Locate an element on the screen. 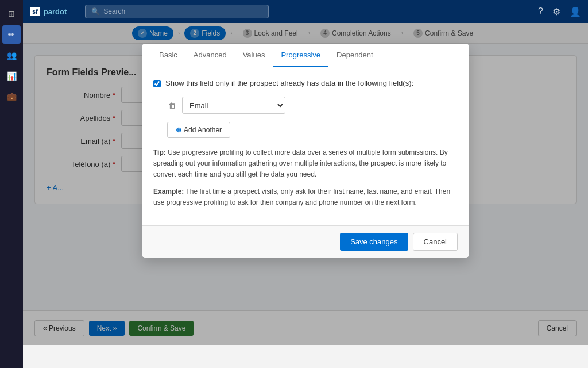  add-another-button: ⊕ Add Another is located at coordinates (199, 130).